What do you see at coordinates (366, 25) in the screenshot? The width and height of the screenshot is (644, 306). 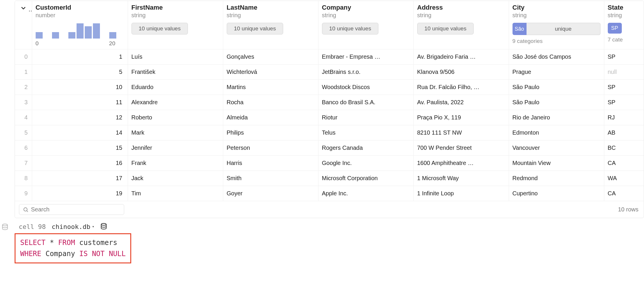 I see `column-header-company: Company string 10 unique values` at bounding box center [366, 25].